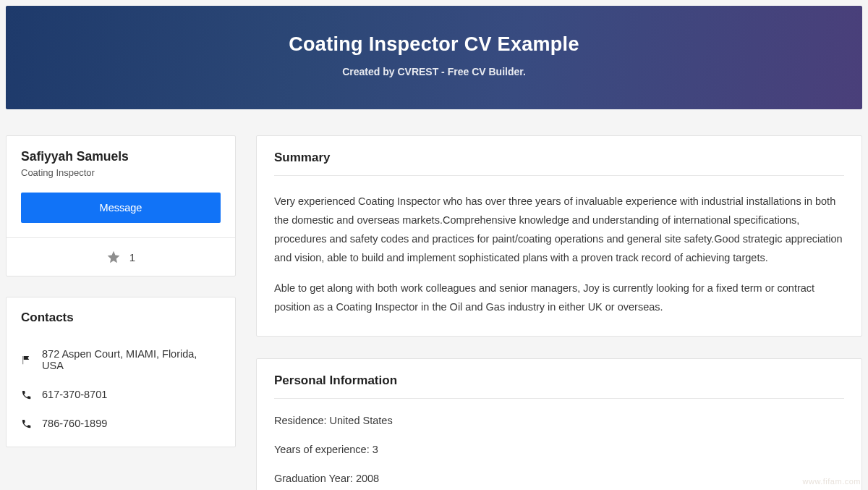  What do you see at coordinates (559, 158) in the screenshot?
I see `summary-heading: Summary` at bounding box center [559, 158].